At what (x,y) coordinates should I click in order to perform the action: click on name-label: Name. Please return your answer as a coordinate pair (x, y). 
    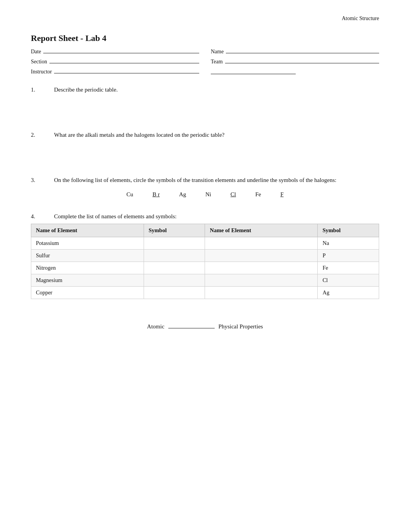
    Looking at the image, I should click on (217, 52).